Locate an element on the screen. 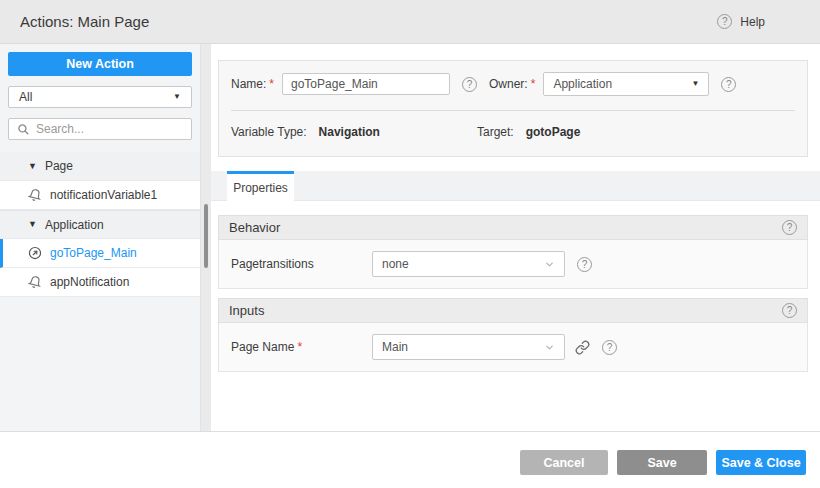  pagetransitions-dropdown-value: none is located at coordinates (396, 264).